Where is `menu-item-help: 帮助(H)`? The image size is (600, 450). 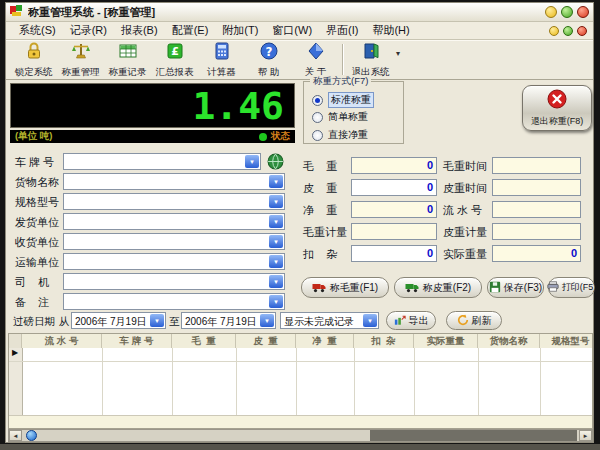 menu-item-help: 帮助(H) is located at coordinates (390, 30).